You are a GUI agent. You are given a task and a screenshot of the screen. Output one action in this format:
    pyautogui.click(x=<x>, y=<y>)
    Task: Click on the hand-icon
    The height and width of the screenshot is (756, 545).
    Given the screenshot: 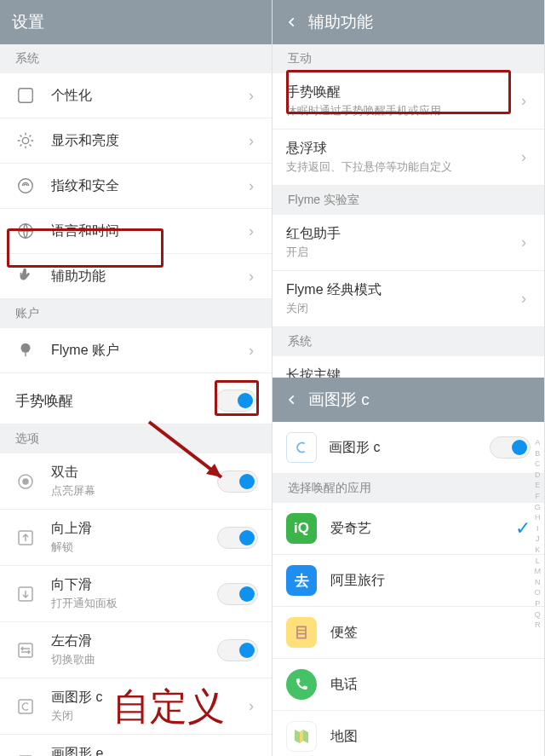 What is the action you would take?
    pyautogui.click(x=26, y=276)
    